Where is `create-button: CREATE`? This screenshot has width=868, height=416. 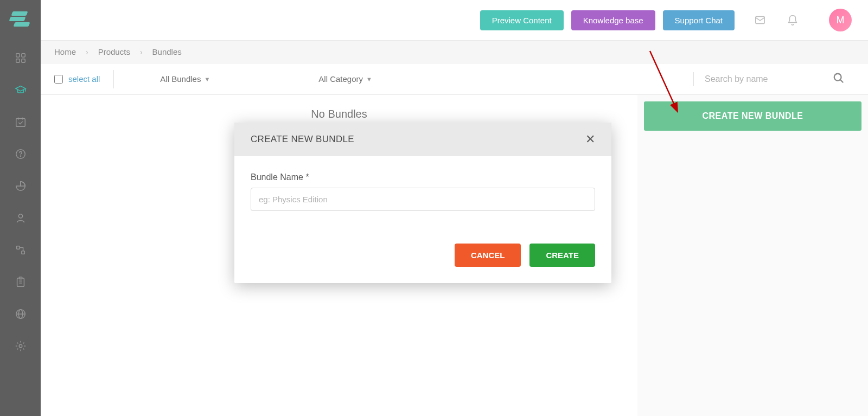
create-button: CREATE is located at coordinates (562, 255).